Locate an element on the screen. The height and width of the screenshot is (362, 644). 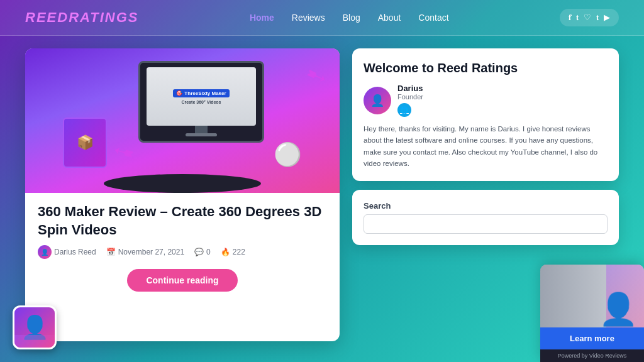
calendar-icon: 📅 is located at coordinates (111, 252).